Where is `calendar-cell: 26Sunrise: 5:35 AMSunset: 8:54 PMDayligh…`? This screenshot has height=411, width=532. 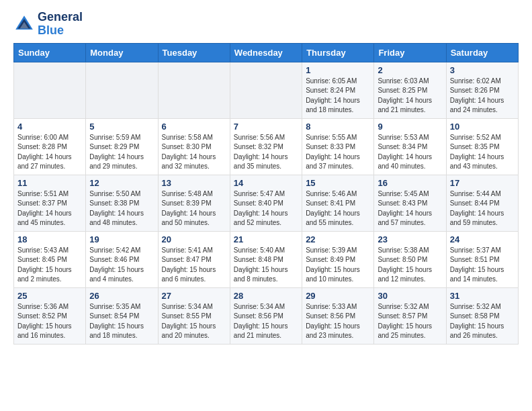
calendar-cell: 26Sunrise: 5:35 AMSunset: 8:54 PMDayligh… is located at coordinates (122, 316).